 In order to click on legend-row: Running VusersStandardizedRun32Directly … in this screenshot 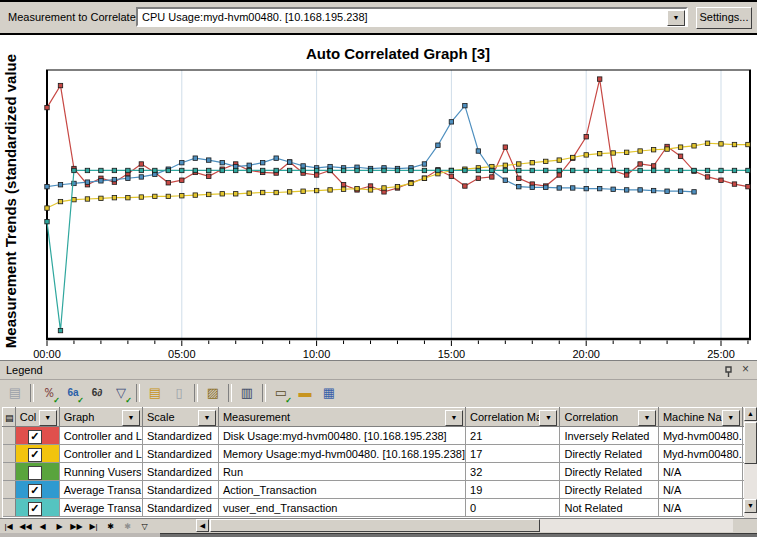, I will do `click(380, 472)`.